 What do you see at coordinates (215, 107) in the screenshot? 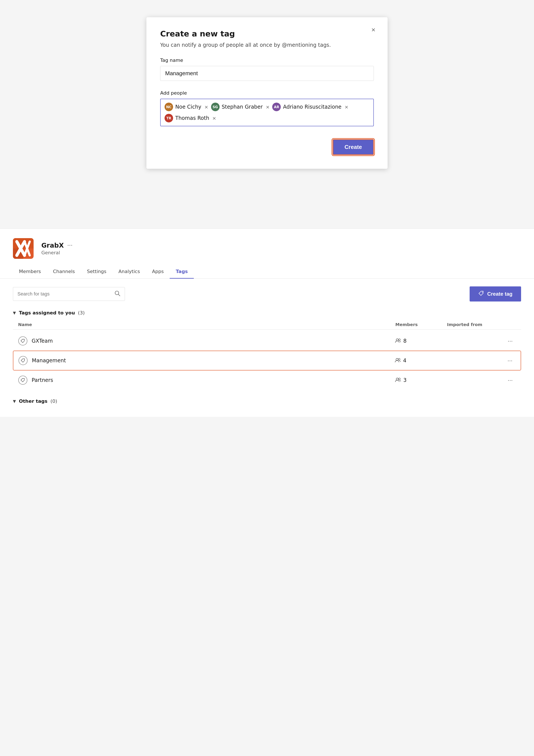
I see `avatar-initials: SG` at bounding box center [215, 107].